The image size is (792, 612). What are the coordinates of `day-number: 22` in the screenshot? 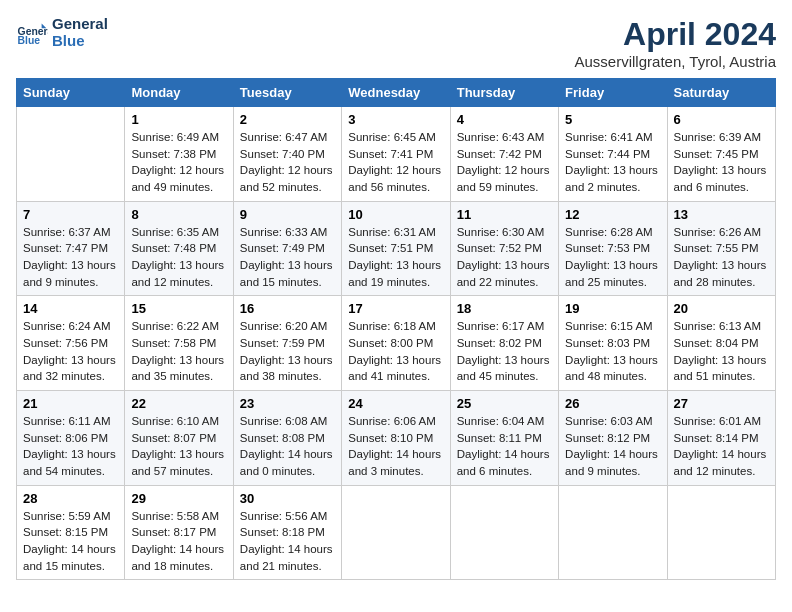 It's located at (178, 404).